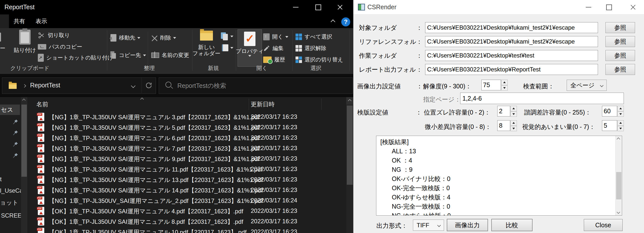 This screenshot has height=233, width=644. What do you see at coordinates (170, 55) in the screenshot?
I see `rename-button: 名前の変更` at bounding box center [170, 55].